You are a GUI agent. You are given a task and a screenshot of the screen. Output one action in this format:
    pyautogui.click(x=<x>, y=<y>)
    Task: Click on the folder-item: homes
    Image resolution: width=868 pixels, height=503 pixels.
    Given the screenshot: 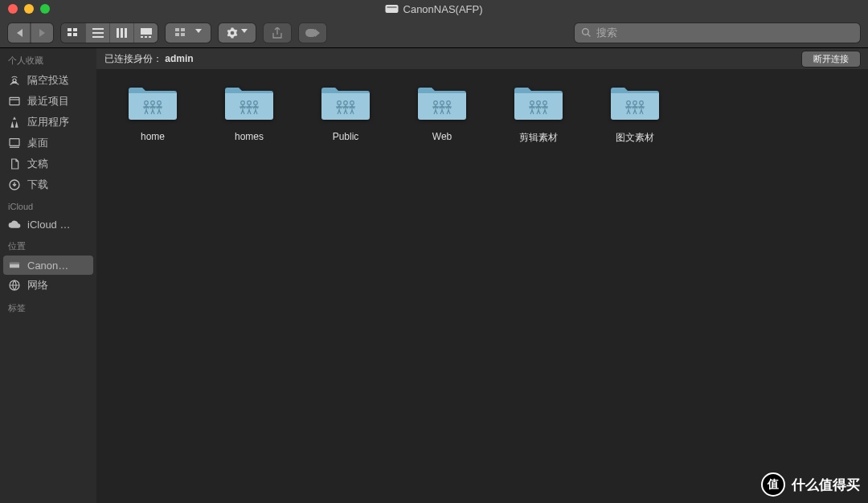 What is the action you would take?
    pyautogui.click(x=249, y=114)
    